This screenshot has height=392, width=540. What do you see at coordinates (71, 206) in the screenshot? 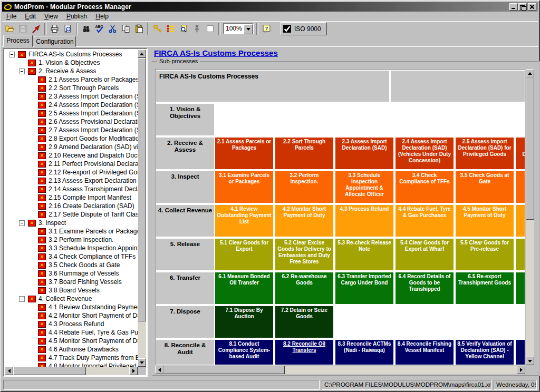
I see `tree-item: »2.16 Create Declaration (SAD)` at bounding box center [71, 206].